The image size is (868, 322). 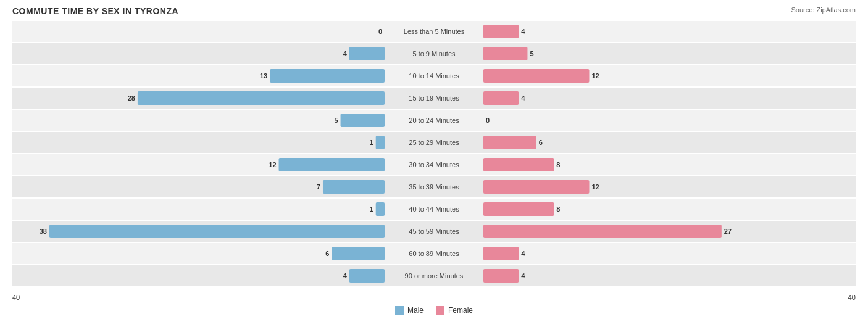 I want to click on female-value: 5, so click(x=532, y=54).